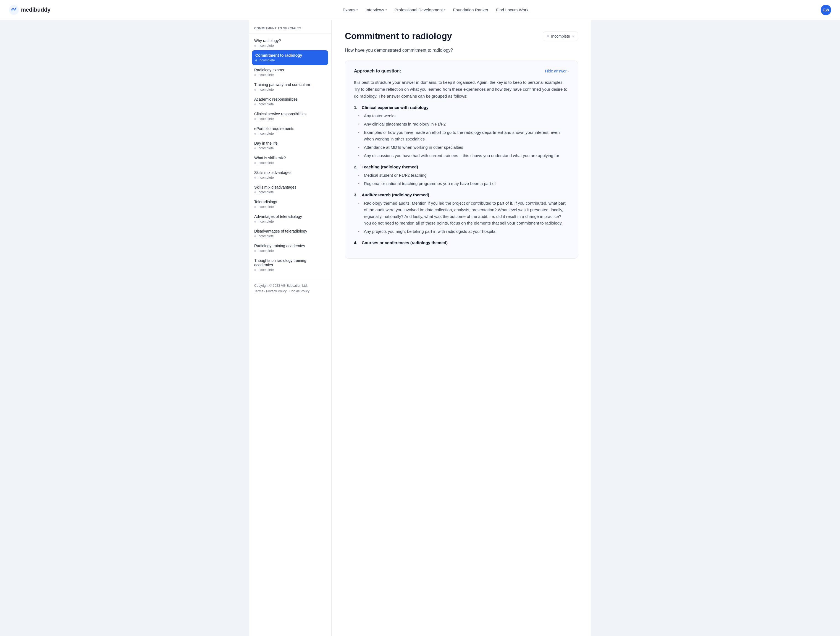  What do you see at coordinates (276, 291) in the screenshot?
I see `privacy-link: Privacy Policy` at bounding box center [276, 291].